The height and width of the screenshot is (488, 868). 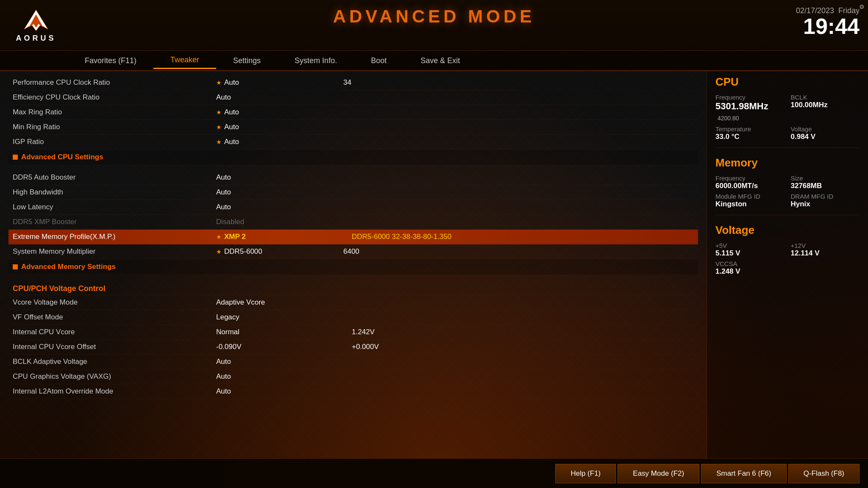 I want to click on header: AORUS ADVANCED MODE 02/17/2023 Friday 19…, so click(x=434, y=25).